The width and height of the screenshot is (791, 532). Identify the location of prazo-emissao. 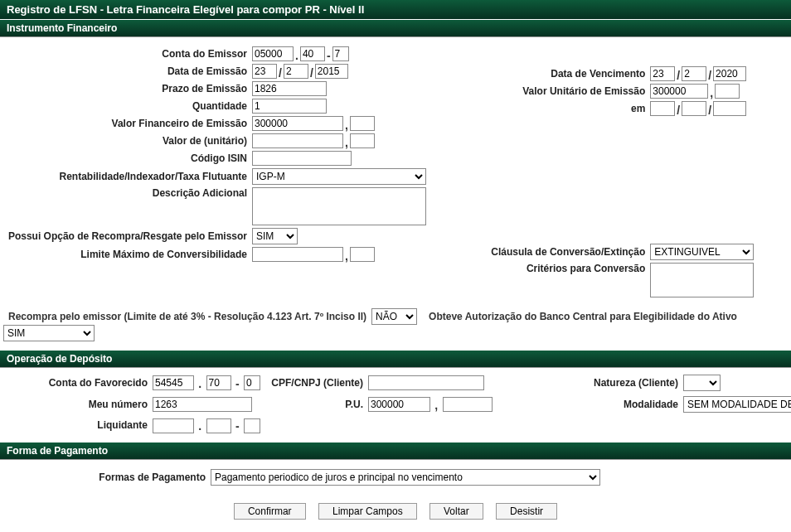
(289, 89).